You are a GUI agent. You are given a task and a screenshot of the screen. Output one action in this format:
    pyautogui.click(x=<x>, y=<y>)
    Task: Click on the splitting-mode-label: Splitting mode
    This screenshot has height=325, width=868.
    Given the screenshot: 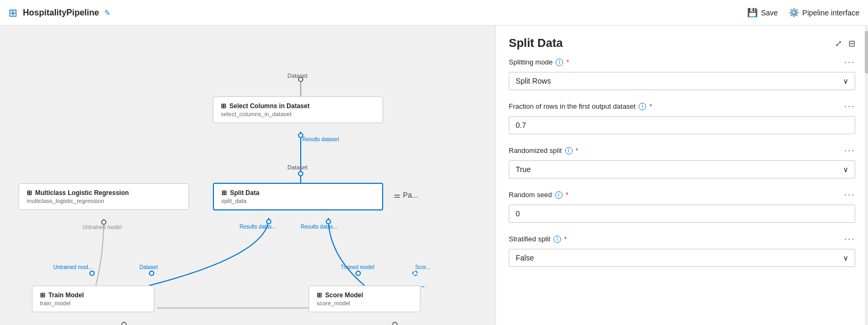 What is the action you would take?
    pyautogui.click(x=531, y=62)
    